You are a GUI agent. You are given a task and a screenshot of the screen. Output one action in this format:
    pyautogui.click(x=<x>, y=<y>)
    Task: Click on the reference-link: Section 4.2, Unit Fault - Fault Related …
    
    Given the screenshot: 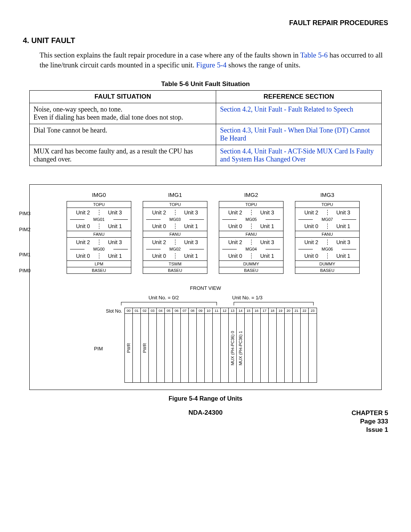 What is the action you would take?
    pyautogui.click(x=299, y=113)
    